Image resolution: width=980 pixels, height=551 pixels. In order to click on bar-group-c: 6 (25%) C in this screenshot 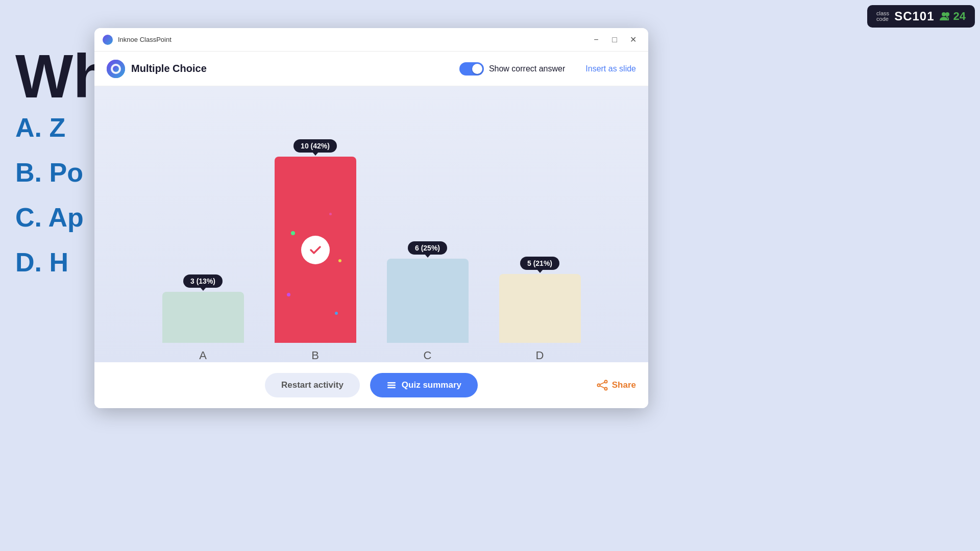, I will do `click(428, 302)`.